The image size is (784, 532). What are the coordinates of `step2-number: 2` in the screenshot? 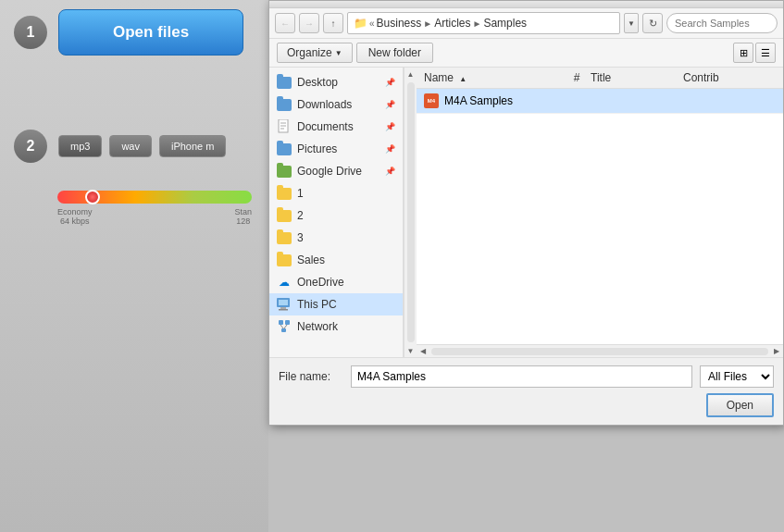 It's located at (31, 146).